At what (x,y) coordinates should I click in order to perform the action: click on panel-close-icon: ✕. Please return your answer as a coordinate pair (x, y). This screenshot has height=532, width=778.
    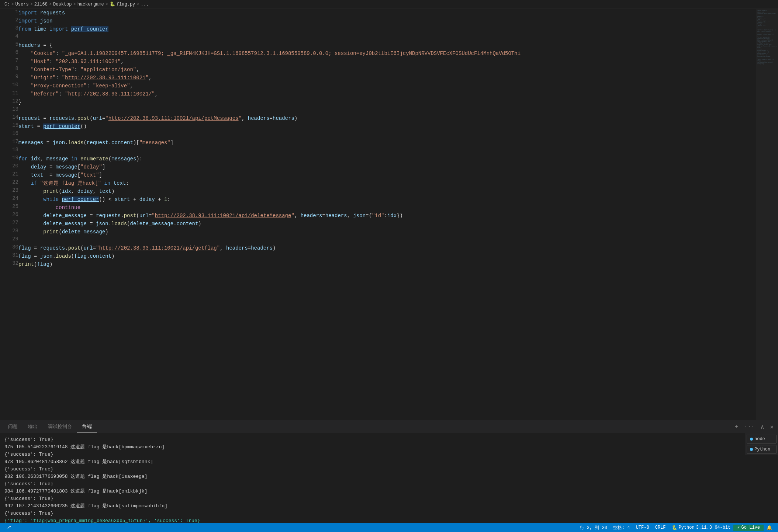
    Looking at the image, I should click on (772, 427).